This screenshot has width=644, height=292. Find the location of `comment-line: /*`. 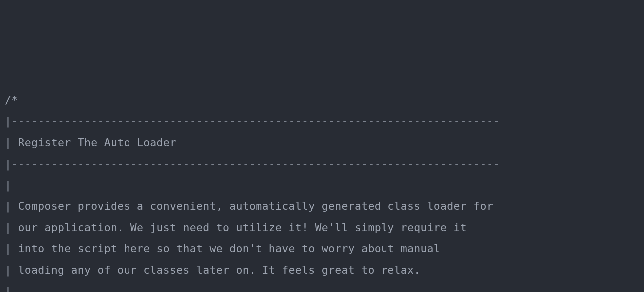

comment-line: /* is located at coordinates (322, 100).